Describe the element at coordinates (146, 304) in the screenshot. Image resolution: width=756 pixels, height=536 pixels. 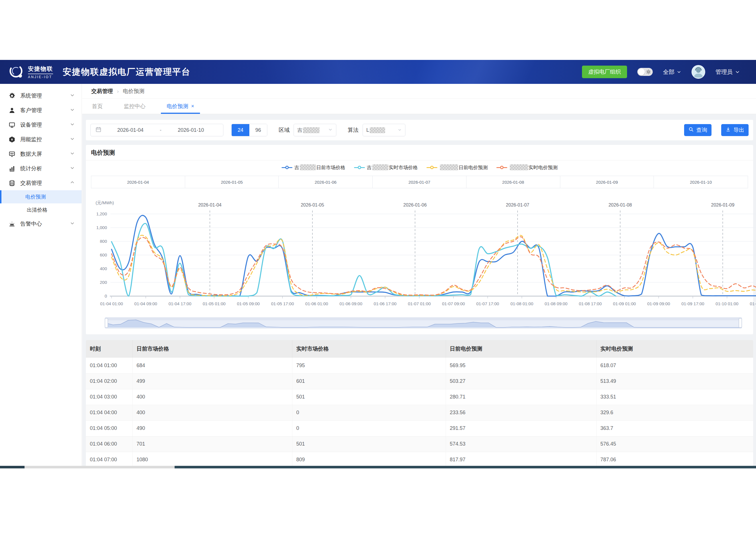
I see `svg-text: 01-04 09:00` at that location.